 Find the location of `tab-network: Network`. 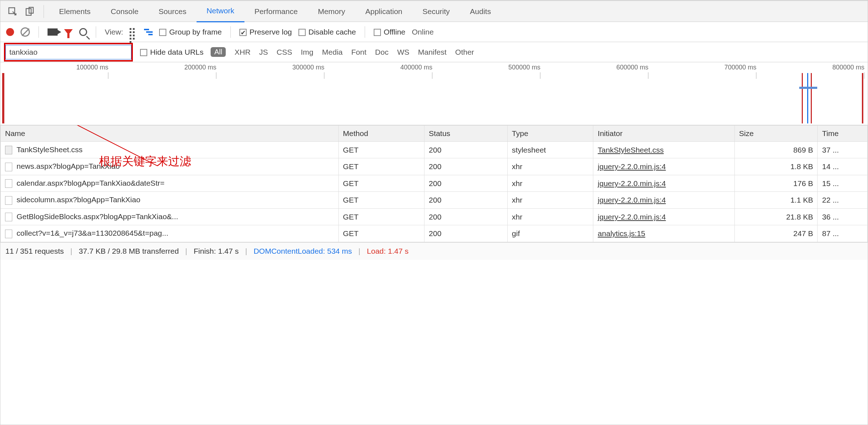

tab-network: Network is located at coordinates (220, 12).